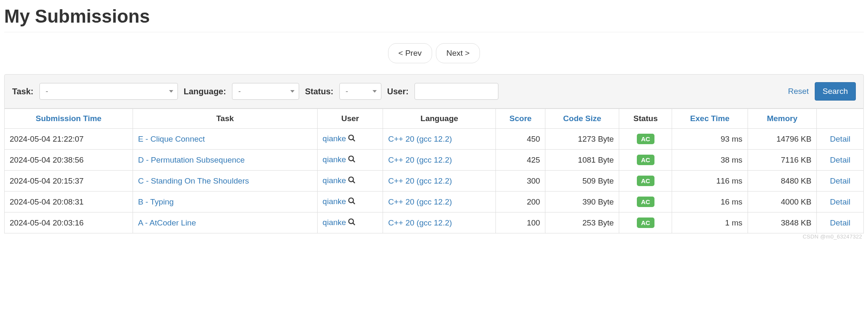  What do you see at coordinates (458, 53) in the screenshot?
I see `next-button: Next >` at bounding box center [458, 53].